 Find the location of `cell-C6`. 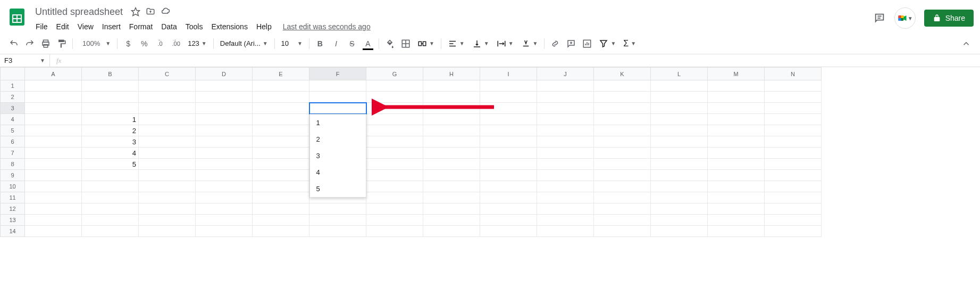

cell-C6 is located at coordinates (167, 142).